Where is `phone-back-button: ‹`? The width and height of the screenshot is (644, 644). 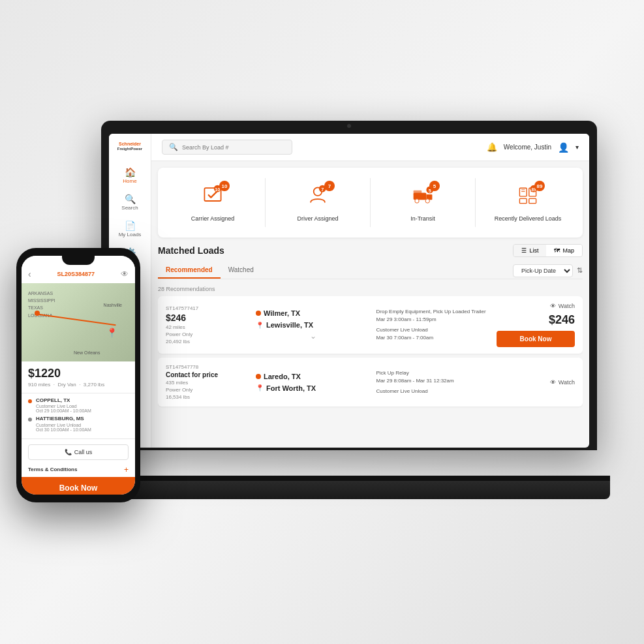
phone-back-button: ‹ is located at coordinates (30, 274).